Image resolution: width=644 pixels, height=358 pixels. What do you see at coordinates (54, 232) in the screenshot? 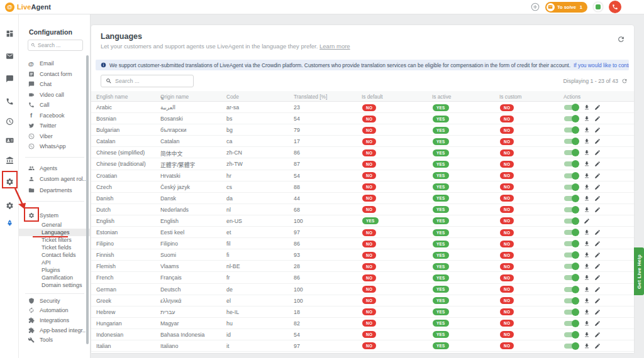
I see `sidebar-subitem-languages: Languages` at bounding box center [54, 232].